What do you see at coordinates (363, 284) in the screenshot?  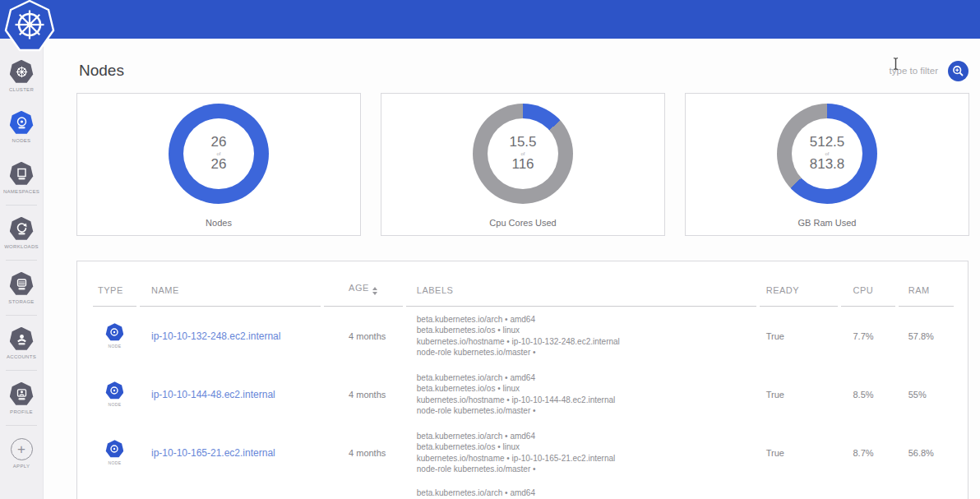 I see `column-header-age: AGE` at bounding box center [363, 284].